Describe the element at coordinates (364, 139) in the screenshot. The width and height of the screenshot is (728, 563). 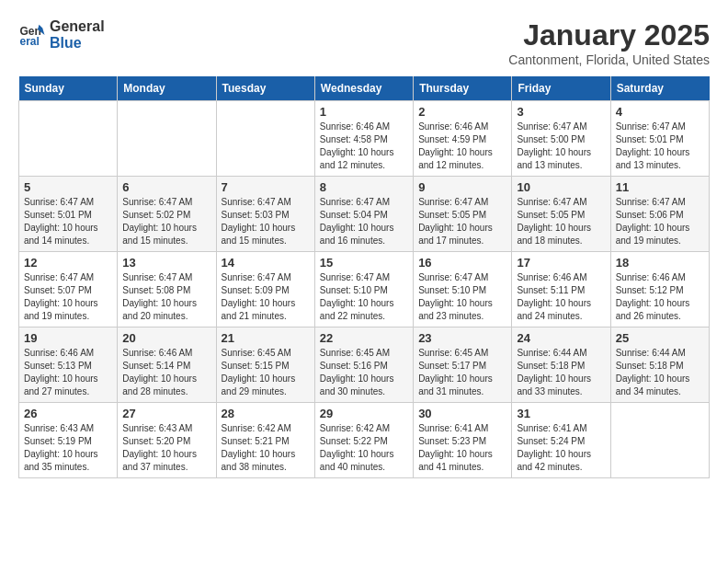
I see `day-cell: 1Sunrise: 6:46 AMSunset: 4:58 PMDaylight…` at that location.